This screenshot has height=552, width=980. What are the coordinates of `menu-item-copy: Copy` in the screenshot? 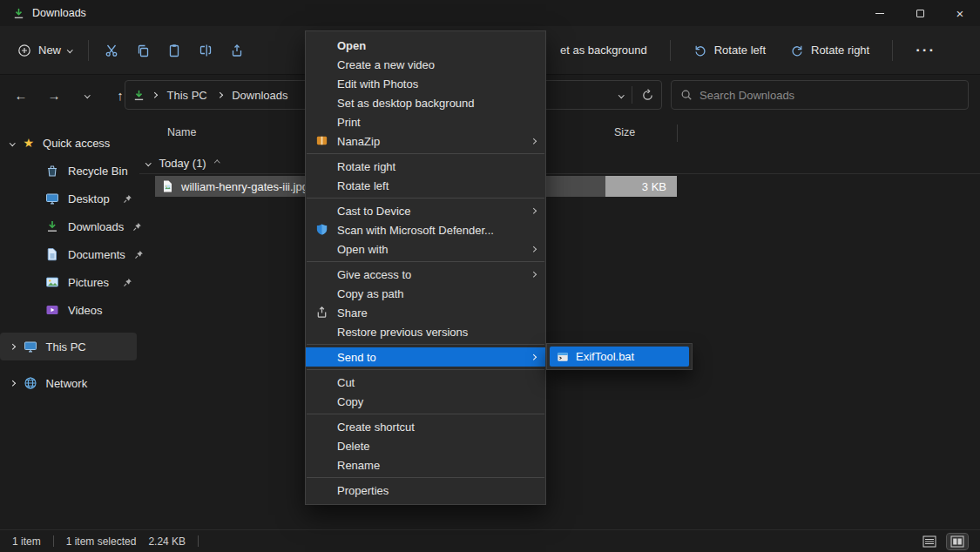 It's located at (425, 401).